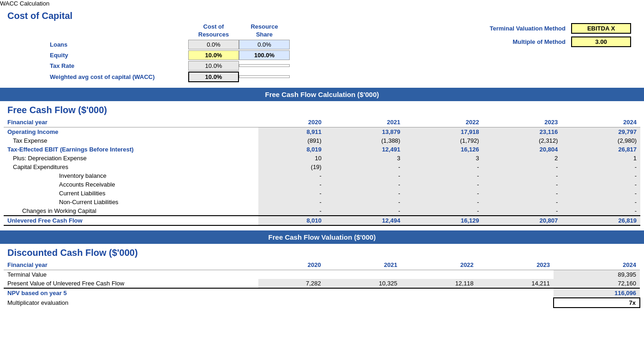 This screenshot has width=644, height=363. What do you see at coordinates (292, 175) in the screenshot?
I see `fcf-val-5-0: -` at bounding box center [292, 175].